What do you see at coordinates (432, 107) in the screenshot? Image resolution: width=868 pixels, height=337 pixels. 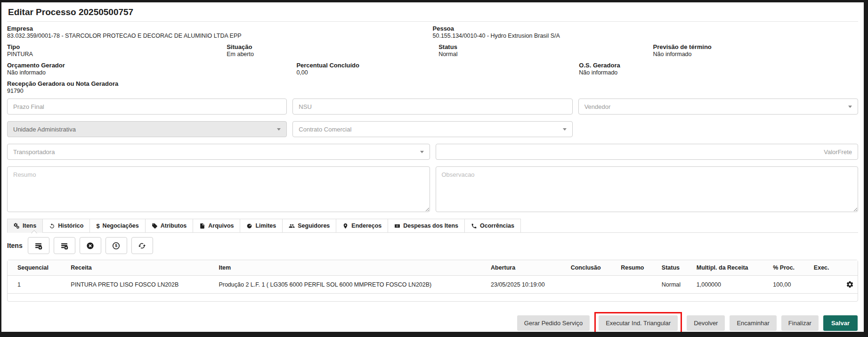 I see `nsu-input` at bounding box center [432, 107].